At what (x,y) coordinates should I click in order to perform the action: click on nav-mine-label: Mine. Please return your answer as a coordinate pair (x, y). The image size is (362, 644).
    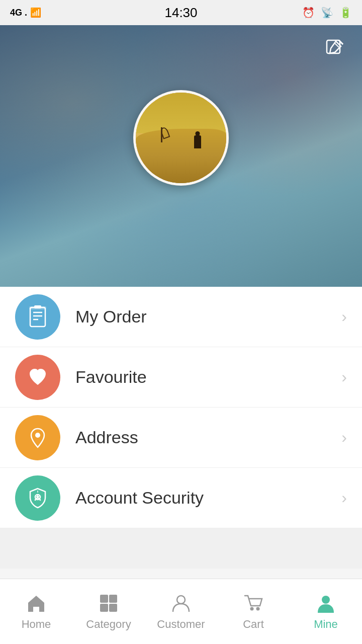
    Looking at the image, I should click on (326, 624).